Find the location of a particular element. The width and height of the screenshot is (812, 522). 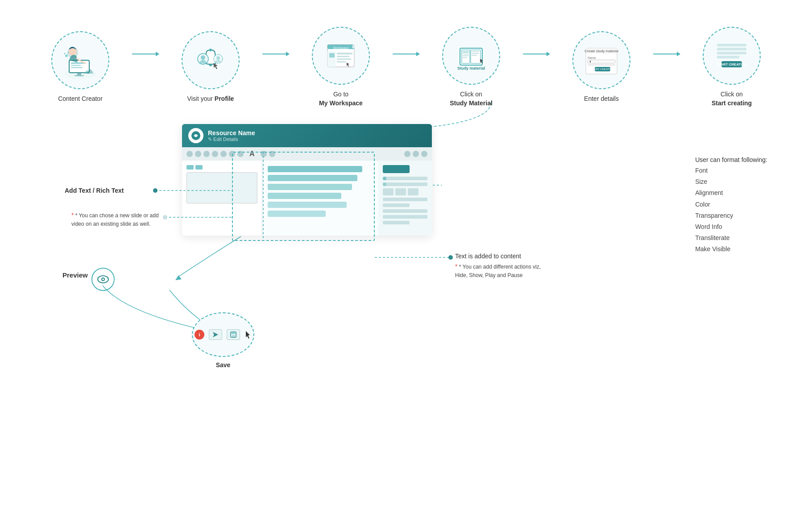

flow-step-enter-details: Create study material Name START CREATIN… is located at coordinates (601, 67).